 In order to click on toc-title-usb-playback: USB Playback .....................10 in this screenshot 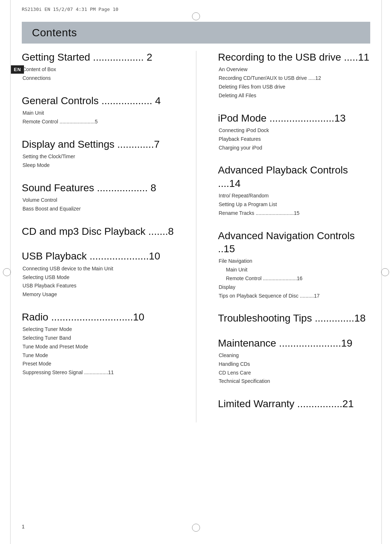, I will do `click(98, 256)`.